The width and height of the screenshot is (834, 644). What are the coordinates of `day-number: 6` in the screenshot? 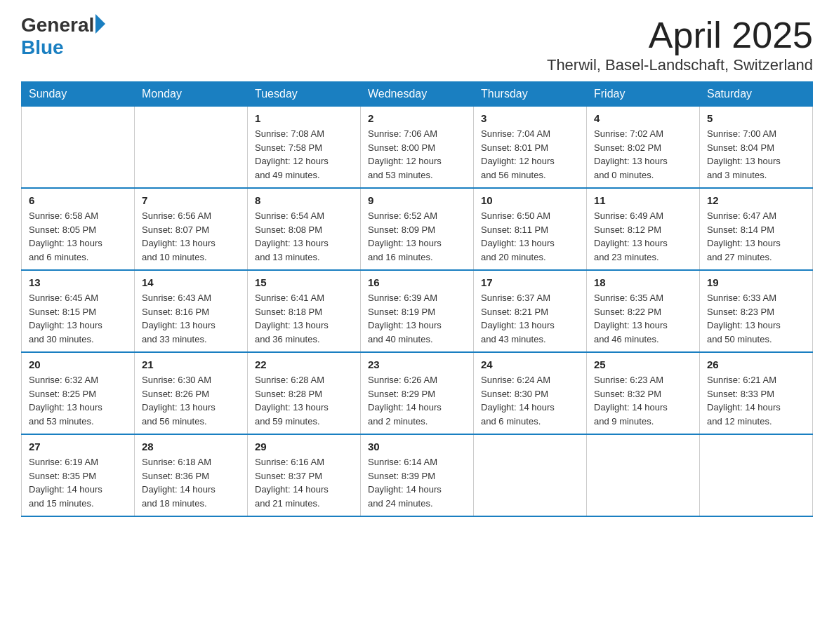 It's located at (78, 201).